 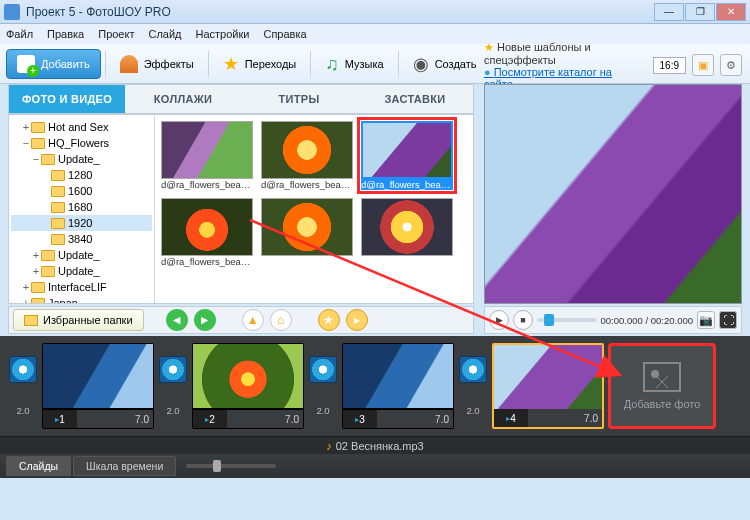 I want to click on transitions-button: ★ Переходы, so click(x=260, y=64).